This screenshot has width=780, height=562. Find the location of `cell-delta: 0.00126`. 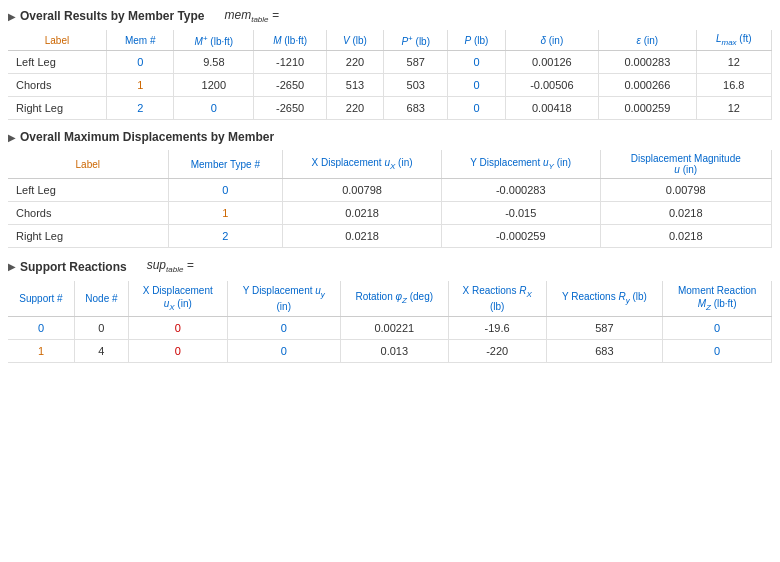

cell-delta: 0.00126 is located at coordinates (552, 62).